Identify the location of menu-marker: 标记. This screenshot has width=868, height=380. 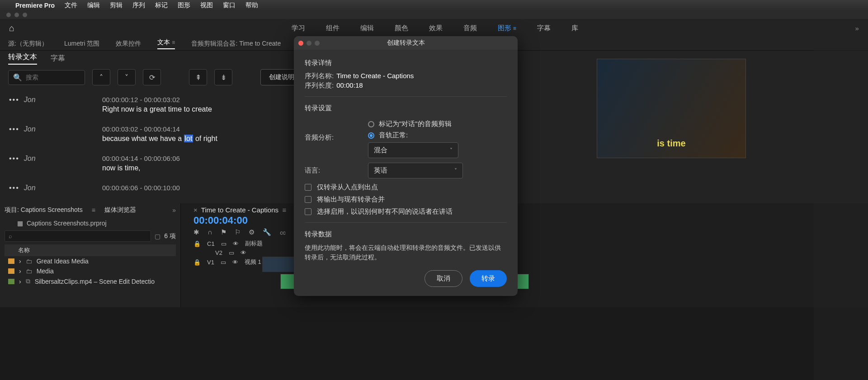
(161, 5).